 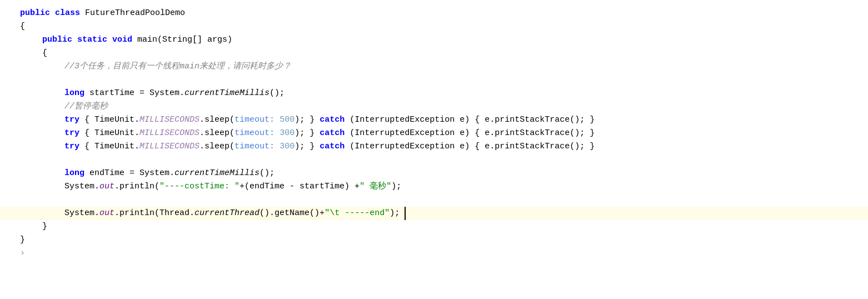 What do you see at coordinates (307, 147) in the screenshot?
I see `try-block-3c: ); }` at bounding box center [307, 147].